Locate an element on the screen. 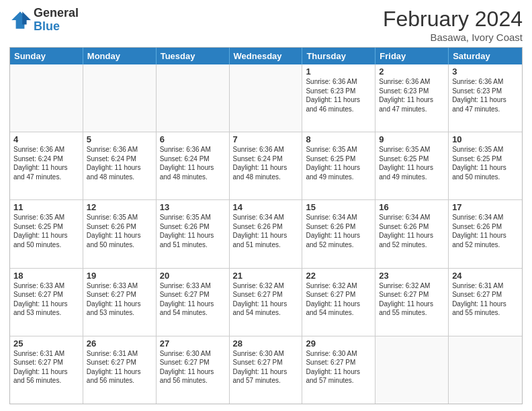  calendar-cell: 21Sunrise: 6:32 AM Sunset: 6:27 PM Dayli… is located at coordinates (266, 302).